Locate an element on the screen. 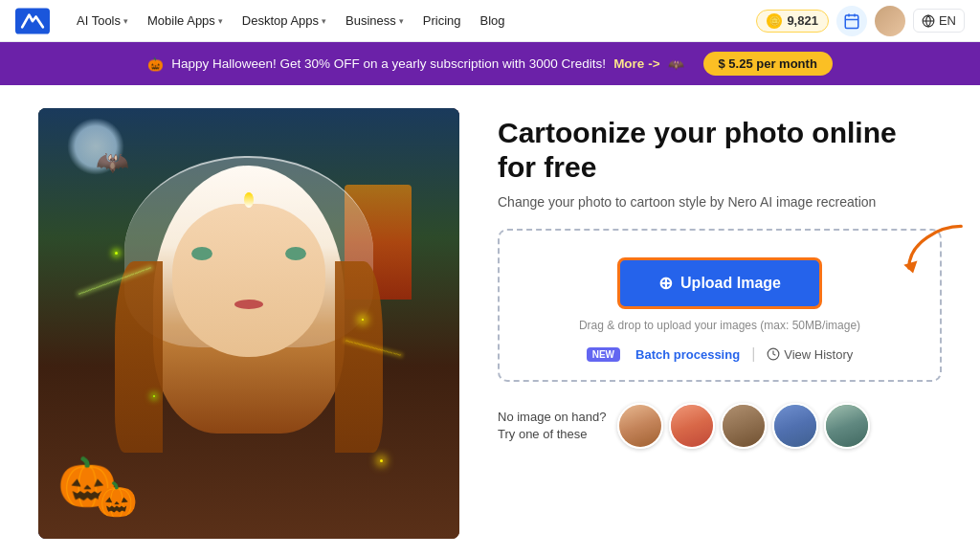 The width and height of the screenshot is (980, 556). globe-icon is located at coordinates (928, 21).